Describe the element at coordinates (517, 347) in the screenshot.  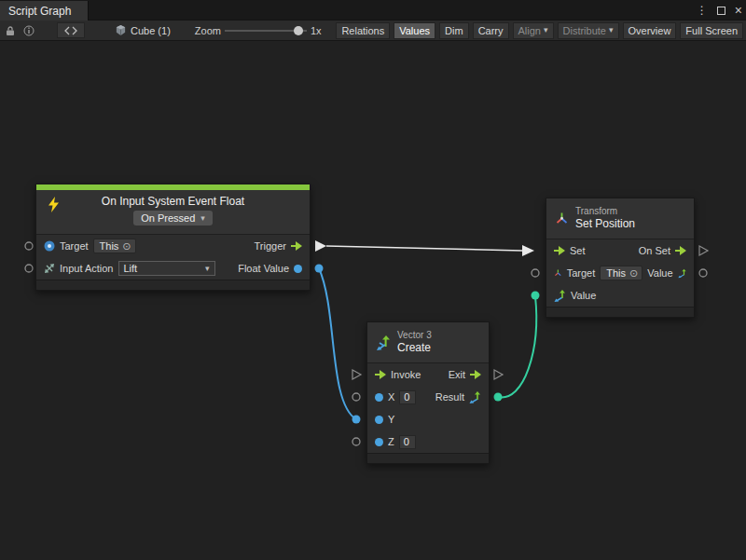
I see `edge-result-to-value` at that location.